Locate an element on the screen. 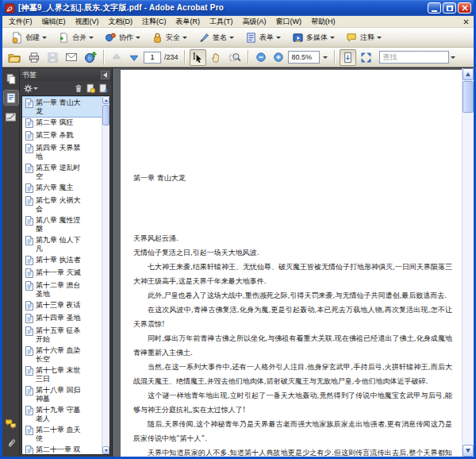  bookmarks-panel-button is located at coordinates (11, 98).